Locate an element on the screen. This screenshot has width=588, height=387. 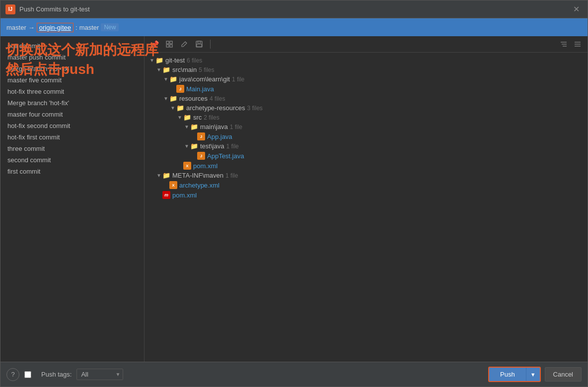
branch-bar: master → origin-gitee : master New is located at coordinates (294, 27).